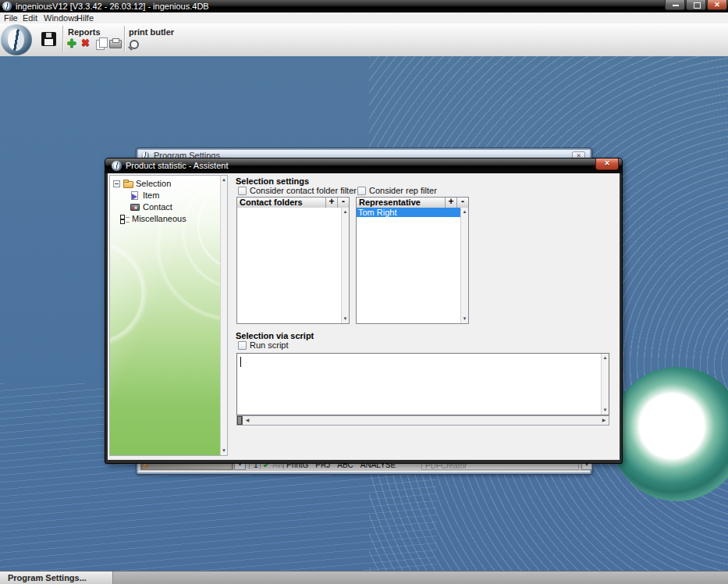  Describe the element at coordinates (158, 208) in the screenshot. I see `tree-item-label: Contact` at that location.